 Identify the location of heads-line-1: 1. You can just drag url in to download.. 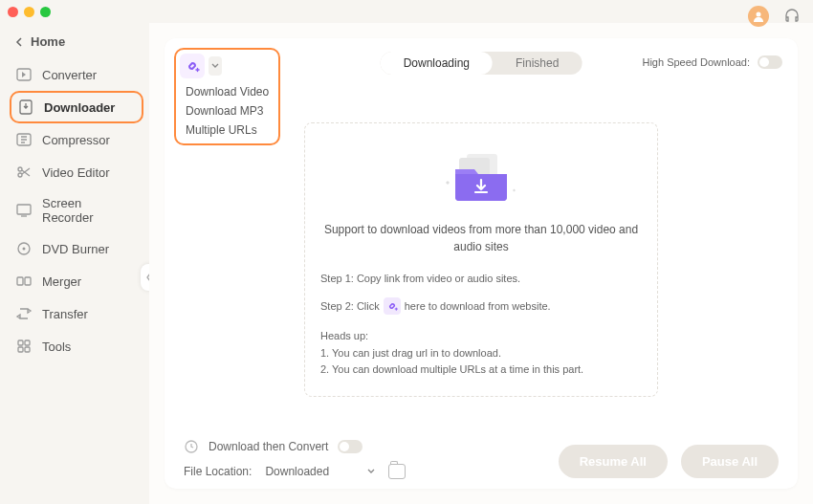
(481, 354).